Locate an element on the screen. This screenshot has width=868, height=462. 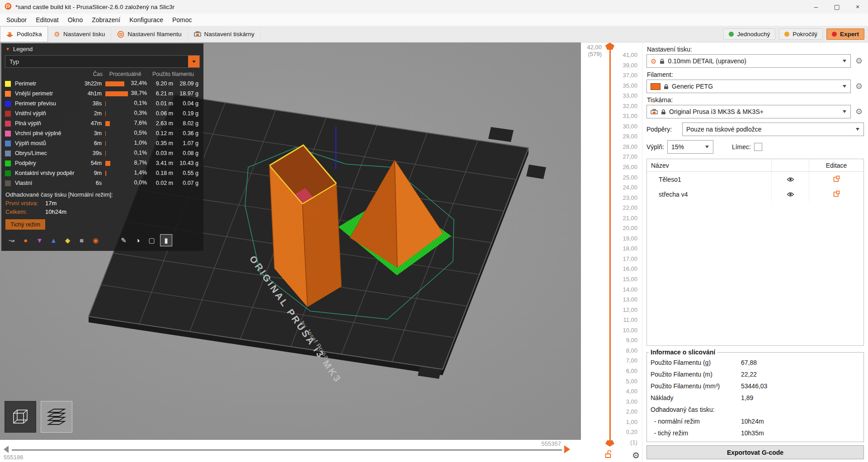
mode-jednoduchy: Jednoduchý is located at coordinates (750, 34).